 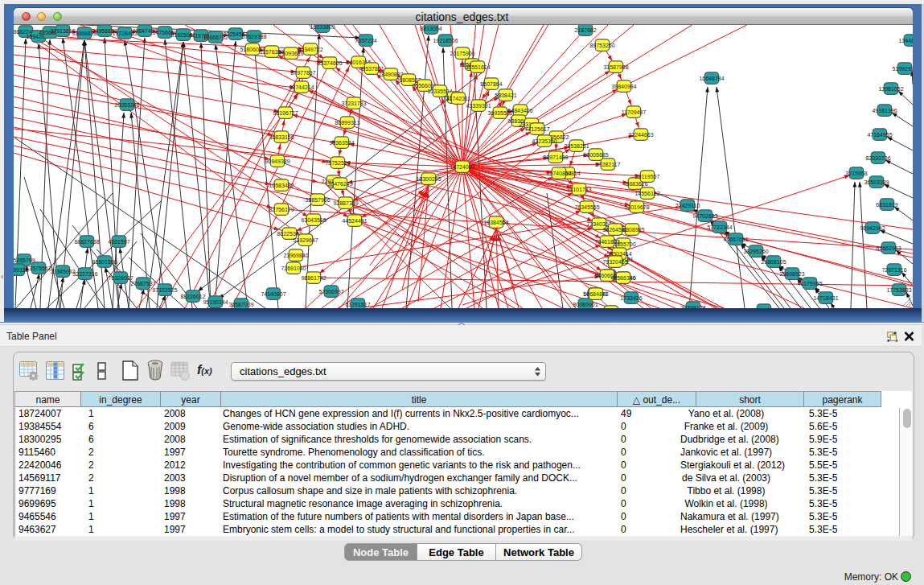 I want to click on svg-text: 68005685, so click(x=595, y=154).